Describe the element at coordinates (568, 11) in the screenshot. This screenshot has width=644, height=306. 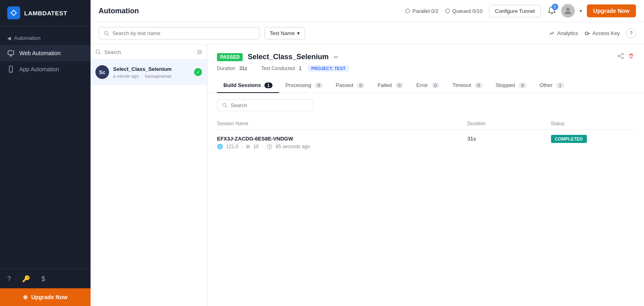
I see `avatar` at that location.